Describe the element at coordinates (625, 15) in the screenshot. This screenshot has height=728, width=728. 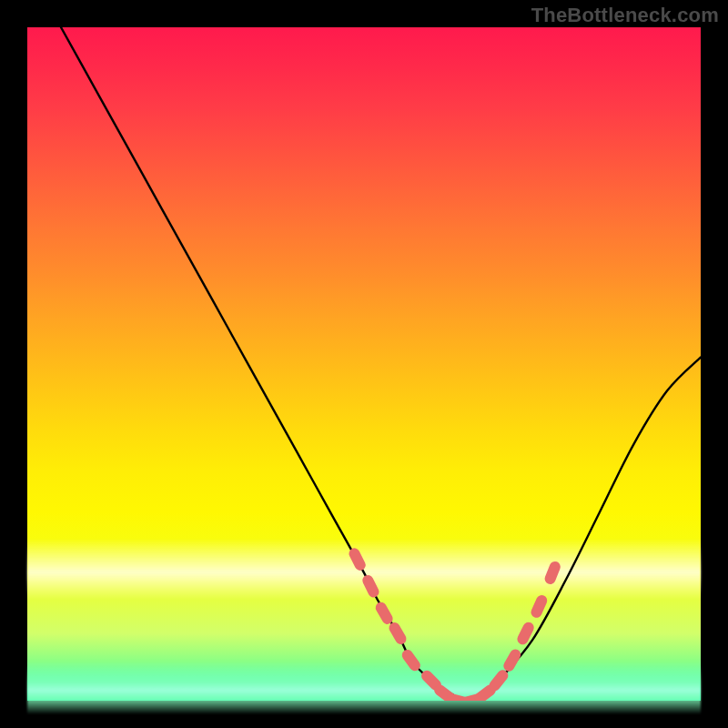
I see `watermark-text: TheBottleneck.com` at that location.